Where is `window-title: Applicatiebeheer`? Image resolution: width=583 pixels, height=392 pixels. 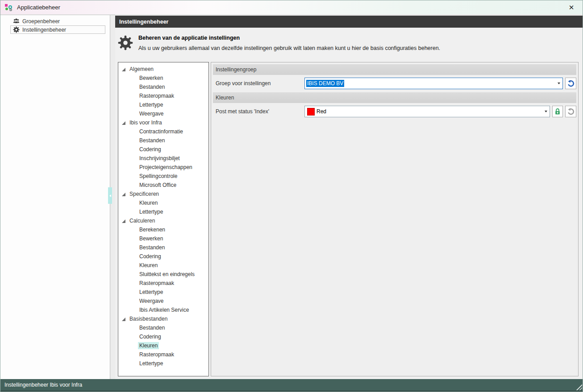 window-title: Applicatiebeheer is located at coordinates (38, 7).